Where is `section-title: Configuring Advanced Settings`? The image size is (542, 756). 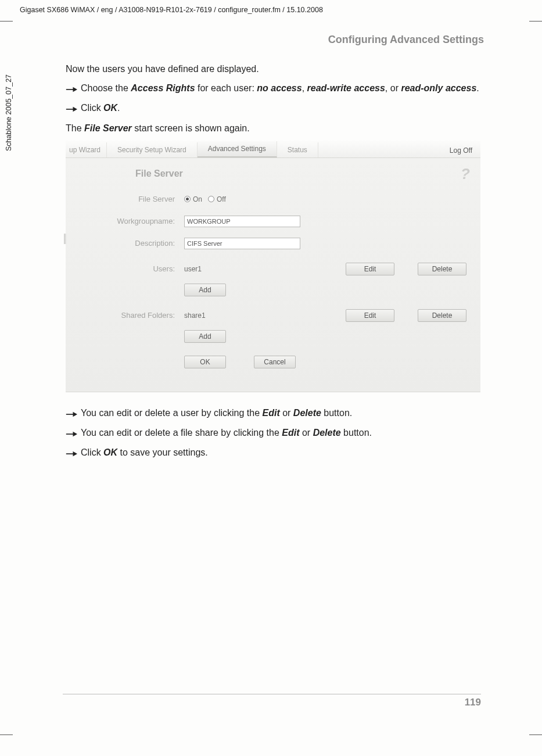 section-title: Configuring Advanced Settings is located at coordinates (275, 40).